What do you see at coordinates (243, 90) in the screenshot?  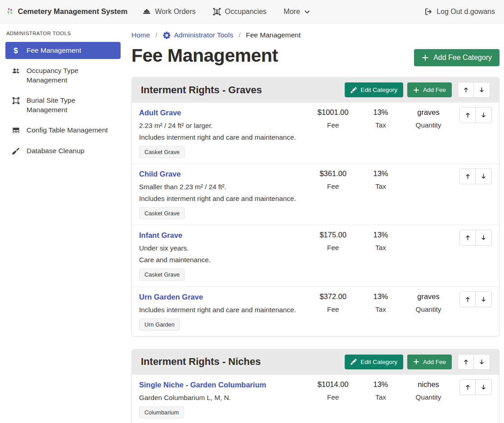 I see `category-title: Interment Rights - Graves` at bounding box center [243, 90].